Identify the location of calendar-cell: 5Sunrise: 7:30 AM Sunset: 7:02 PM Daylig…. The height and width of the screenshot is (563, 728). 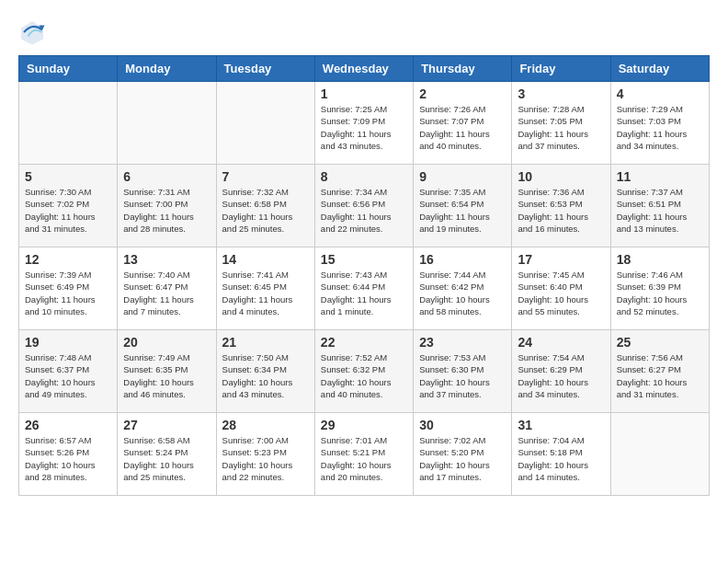
(68, 206).